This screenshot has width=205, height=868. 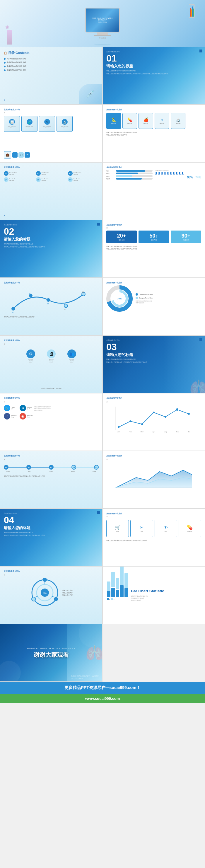 What do you see at coordinates (180, 173) in the screenshot?
I see `person-9: 👤` at bounding box center [180, 173].